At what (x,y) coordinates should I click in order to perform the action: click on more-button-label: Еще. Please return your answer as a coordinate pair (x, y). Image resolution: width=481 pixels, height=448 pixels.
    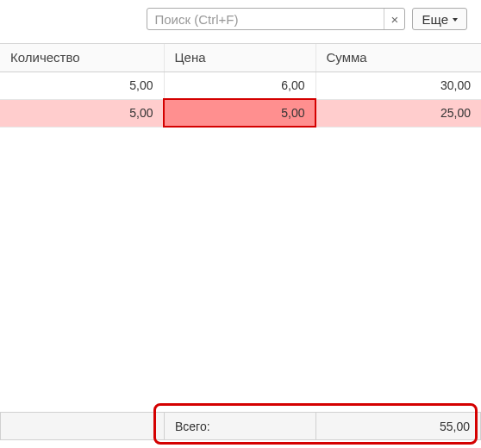
    Looking at the image, I should click on (434, 19).